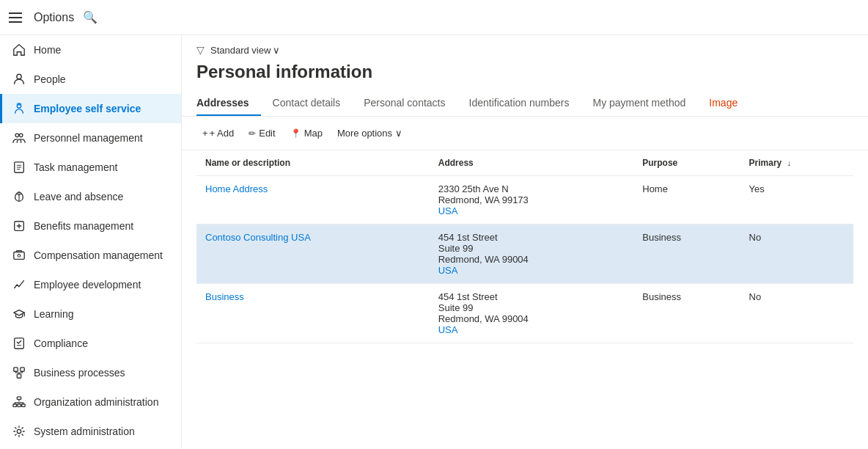 The width and height of the screenshot is (868, 449). What do you see at coordinates (525, 163) in the screenshot?
I see `table-header-row: Name or description Address Purpose Prim…` at bounding box center [525, 163].